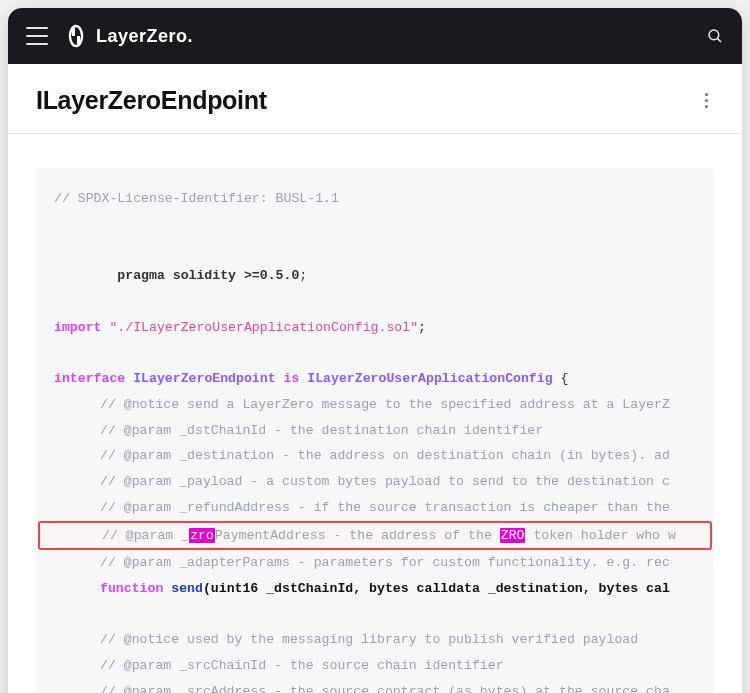  What do you see at coordinates (384, 379) in the screenshot?
I see `code-line: interface ILayerZeroEndpoint is ILayerZe…` at bounding box center [384, 379].